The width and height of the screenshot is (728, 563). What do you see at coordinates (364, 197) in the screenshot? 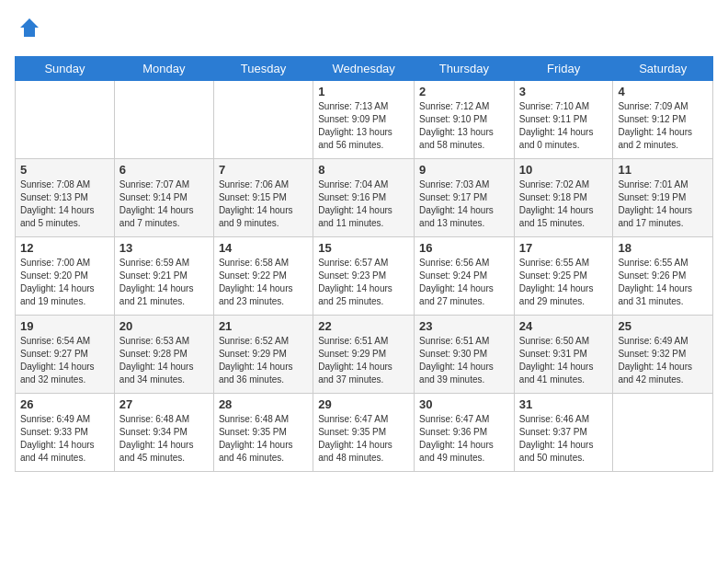
I see `calendar-cell: 8Sunrise: 7:04 AM Sunset: 9:16 PM Daylig…` at bounding box center [364, 197].